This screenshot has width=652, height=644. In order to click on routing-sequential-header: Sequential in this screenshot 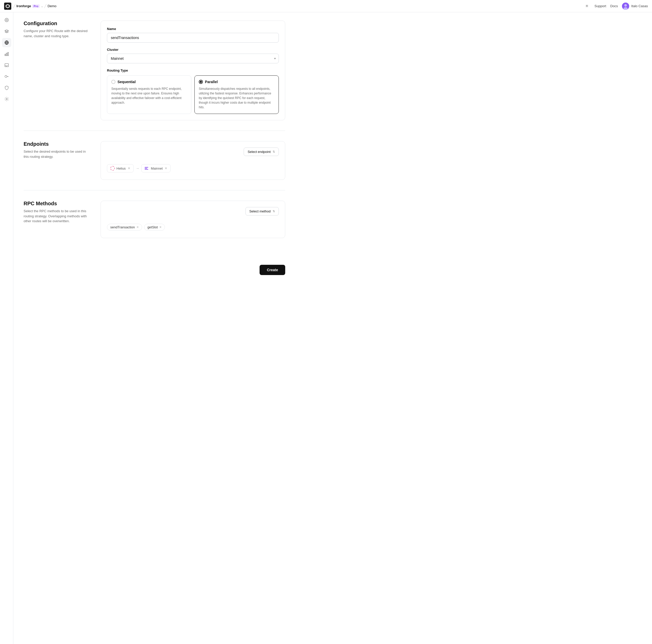, I will do `click(149, 82)`.